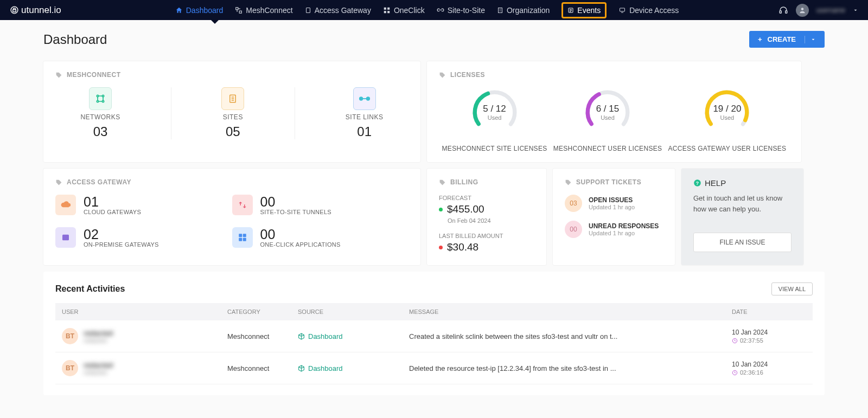 This screenshot has height=418, width=868. I want to click on cell-message: Created a sitelink sclink between the si…, so click(571, 336).